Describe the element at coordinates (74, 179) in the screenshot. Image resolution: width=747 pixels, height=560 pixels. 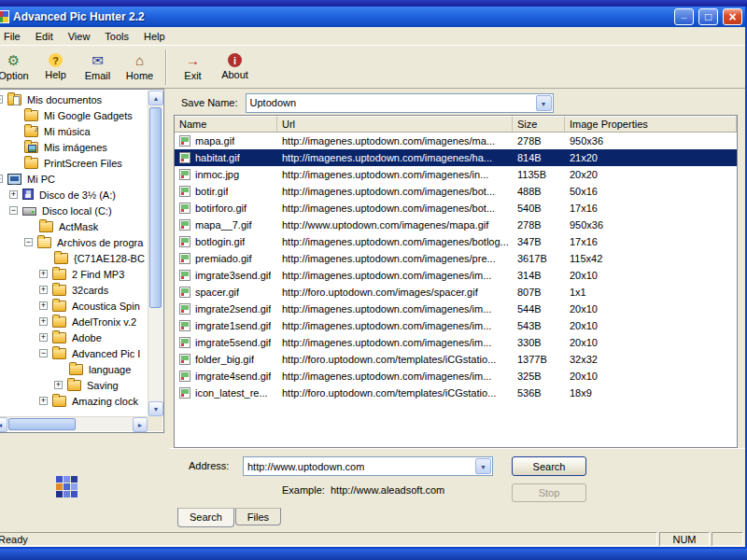
I see `tree-item: −Mi PC` at that location.